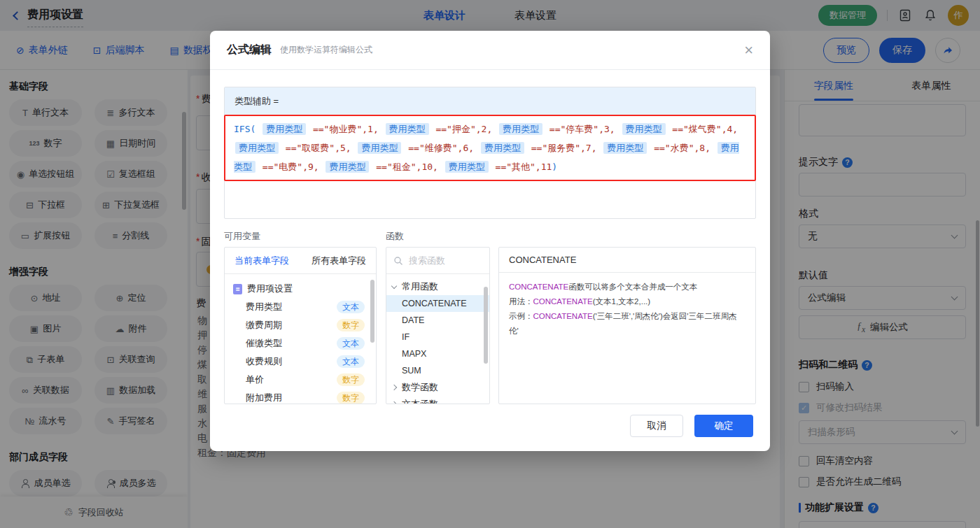  What do you see at coordinates (264, 325) in the screenshot?
I see `variable-name: 缴费周期` at bounding box center [264, 325].